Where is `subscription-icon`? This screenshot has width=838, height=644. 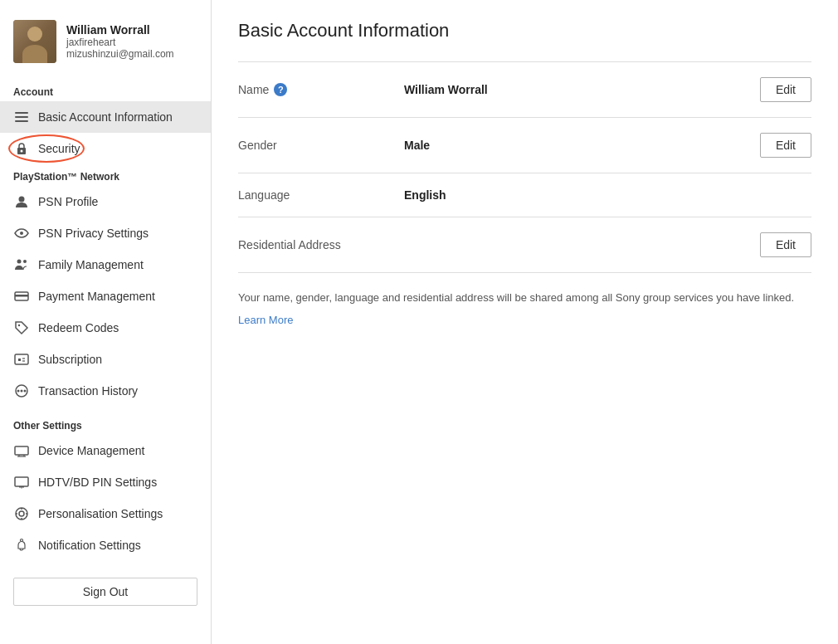 subscription-icon is located at coordinates (22, 359).